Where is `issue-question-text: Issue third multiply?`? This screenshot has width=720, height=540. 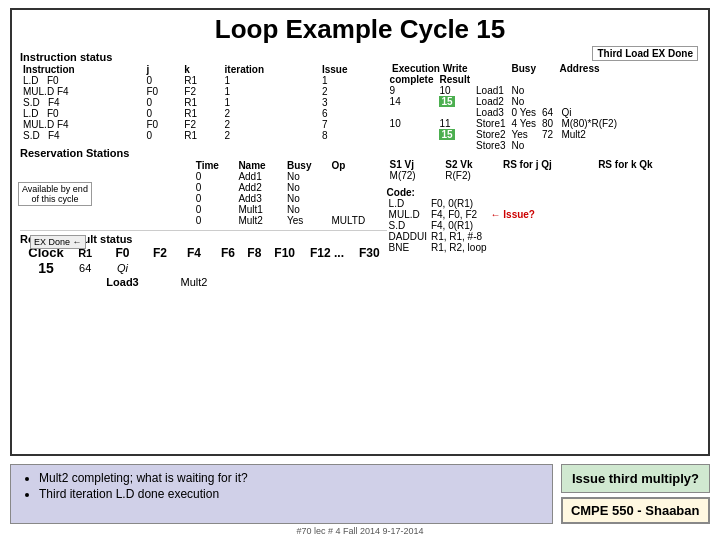
issue-question-text: Issue third multiply? is located at coordinates (636, 478).